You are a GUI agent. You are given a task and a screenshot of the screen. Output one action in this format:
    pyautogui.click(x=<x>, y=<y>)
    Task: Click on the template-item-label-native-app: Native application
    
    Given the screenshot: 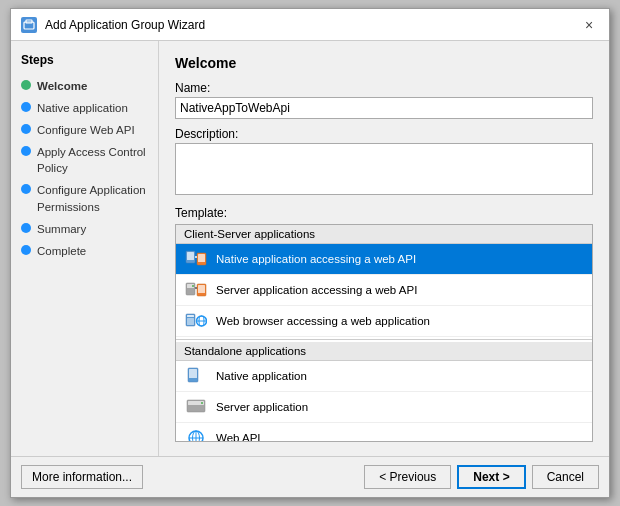 What is the action you would take?
    pyautogui.click(x=262, y=376)
    